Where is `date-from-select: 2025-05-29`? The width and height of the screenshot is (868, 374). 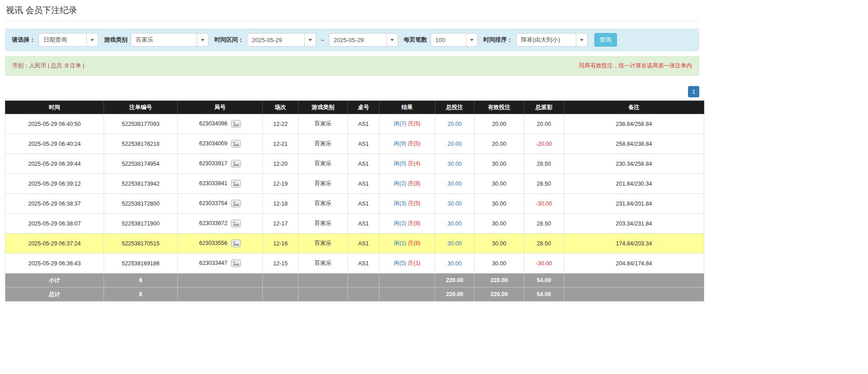 date-from-select: 2025-05-29 is located at coordinates (281, 40).